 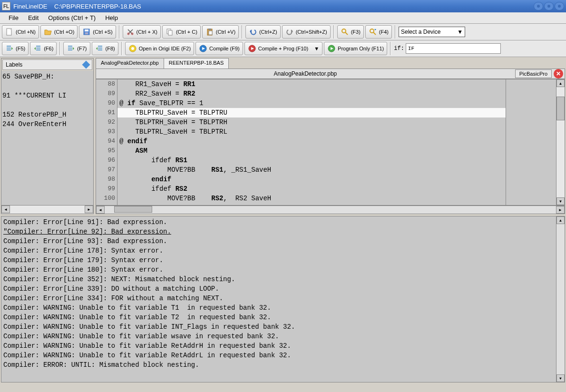 What do you see at coordinates (106, 179) in the screenshot?
I see `line-number: 98` at bounding box center [106, 179].